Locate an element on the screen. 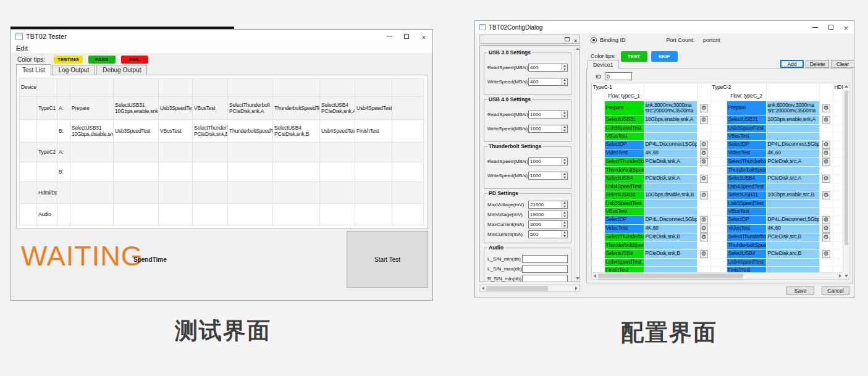 The height and width of the screenshot is (376, 868). flow-test-cell: ThunderboltSpeedTest is located at coordinates (624, 246).